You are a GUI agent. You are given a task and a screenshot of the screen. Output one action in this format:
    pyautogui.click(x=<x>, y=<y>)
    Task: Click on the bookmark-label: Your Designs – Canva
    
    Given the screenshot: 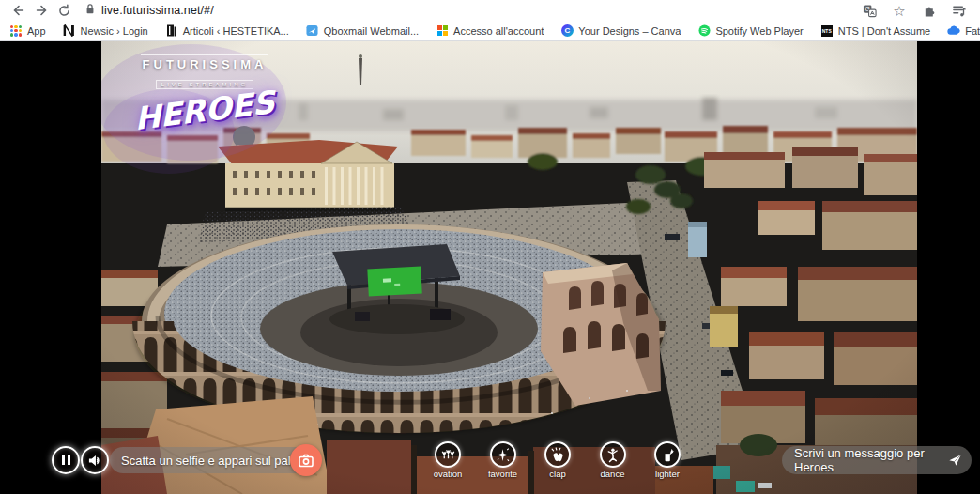 What is the action you would take?
    pyautogui.click(x=629, y=31)
    